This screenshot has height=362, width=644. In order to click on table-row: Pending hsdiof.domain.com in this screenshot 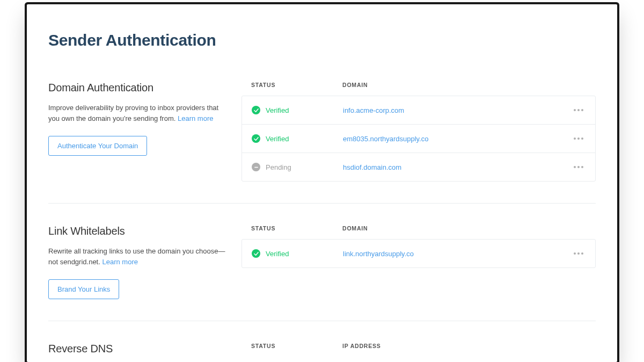, I will do `click(419, 167)`.